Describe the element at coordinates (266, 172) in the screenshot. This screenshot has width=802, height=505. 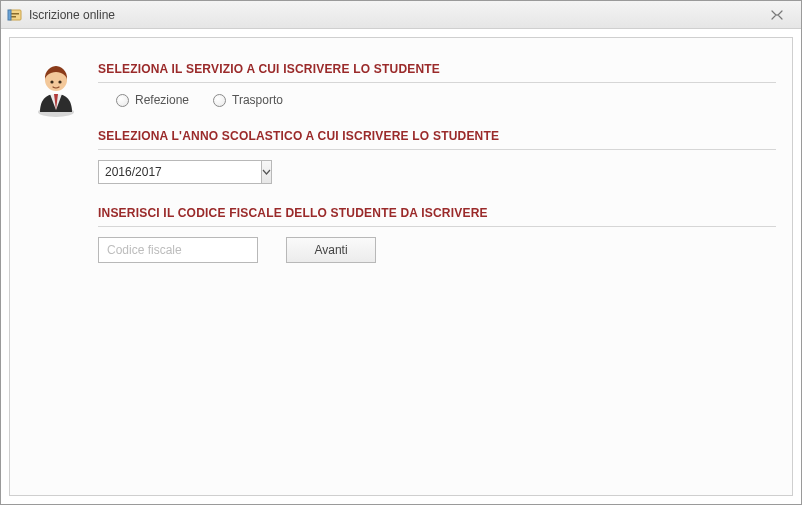
I see `chevron-down-icon` at that location.